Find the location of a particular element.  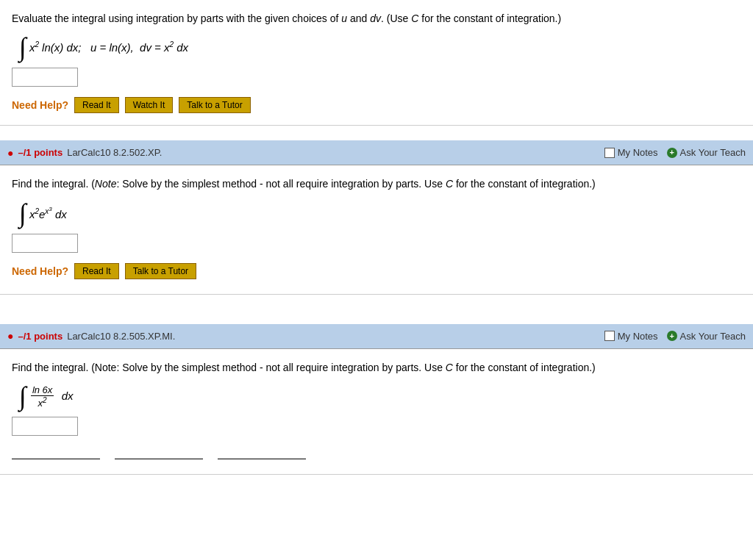

top-problem-instruction: Evaluate the integral using integration … is located at coordinates (376, 18).